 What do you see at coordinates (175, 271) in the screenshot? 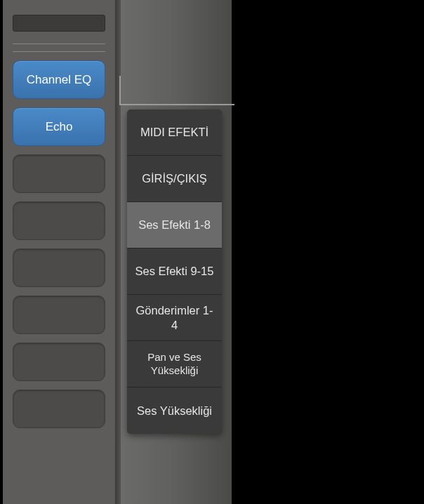
I see `menu-item-label: Ses Efekti 9-15` at bounding box center [175, 271].